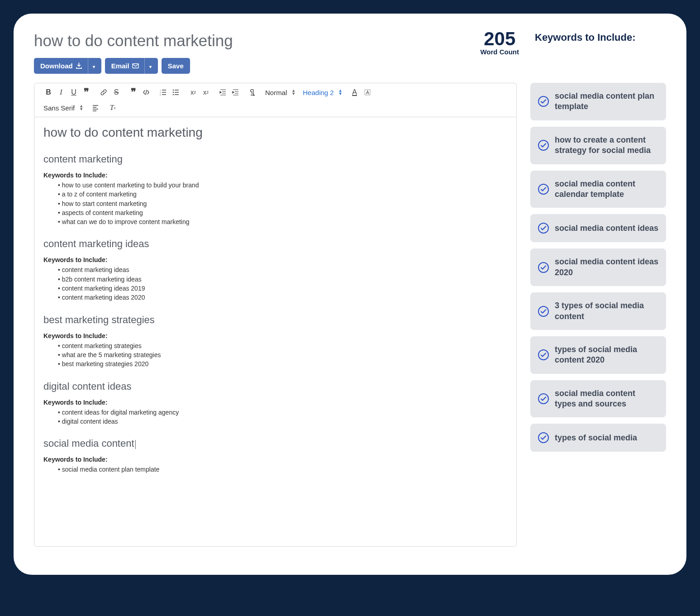 The height and width of the screenshot is (616, 700). What do you see at coordinates (193, 92) in the screenshot?
I see `subscript-button: x2` at bounding box center [193, 92].